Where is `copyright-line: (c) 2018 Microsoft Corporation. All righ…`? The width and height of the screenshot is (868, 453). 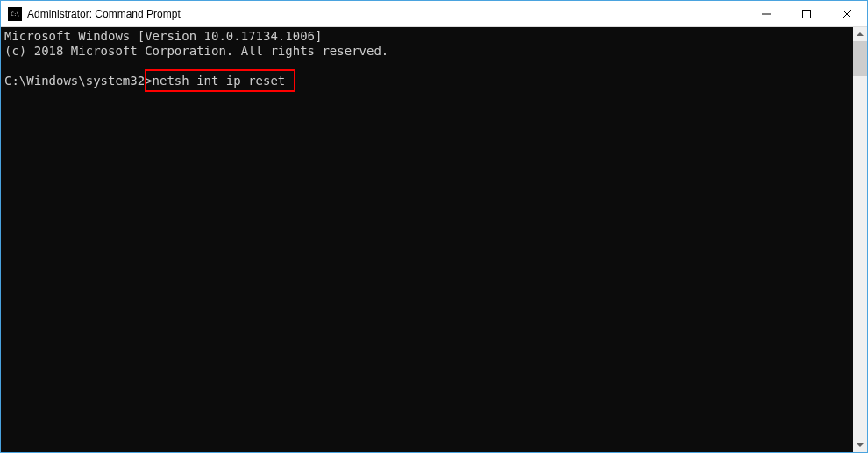 copyright-line: (c) 2018 Microsoft Corporation. All righ… is located at coordinates (196, 51).